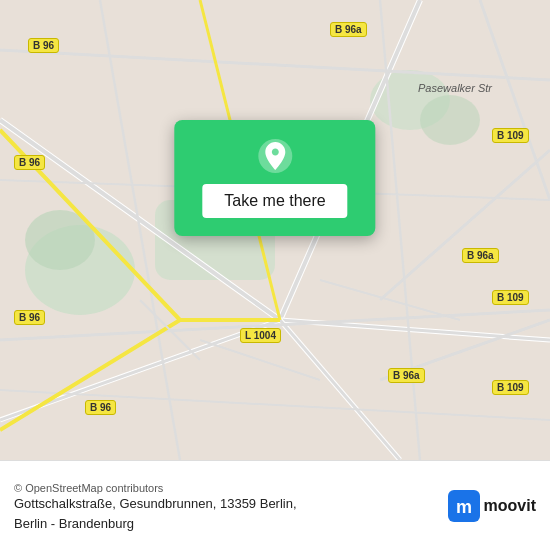  I want to click on road-label-b109-right2: B 109, so click(510, 298).